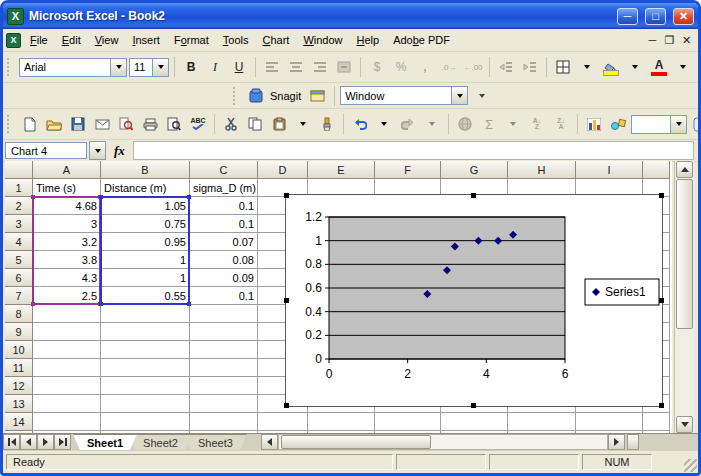 The height and width of the screenshot is (476, 701). What do you see at coordinates (73, 68) in the screenshot?
I see `font-name-combo: Arial` at bounding box center [73, 68].